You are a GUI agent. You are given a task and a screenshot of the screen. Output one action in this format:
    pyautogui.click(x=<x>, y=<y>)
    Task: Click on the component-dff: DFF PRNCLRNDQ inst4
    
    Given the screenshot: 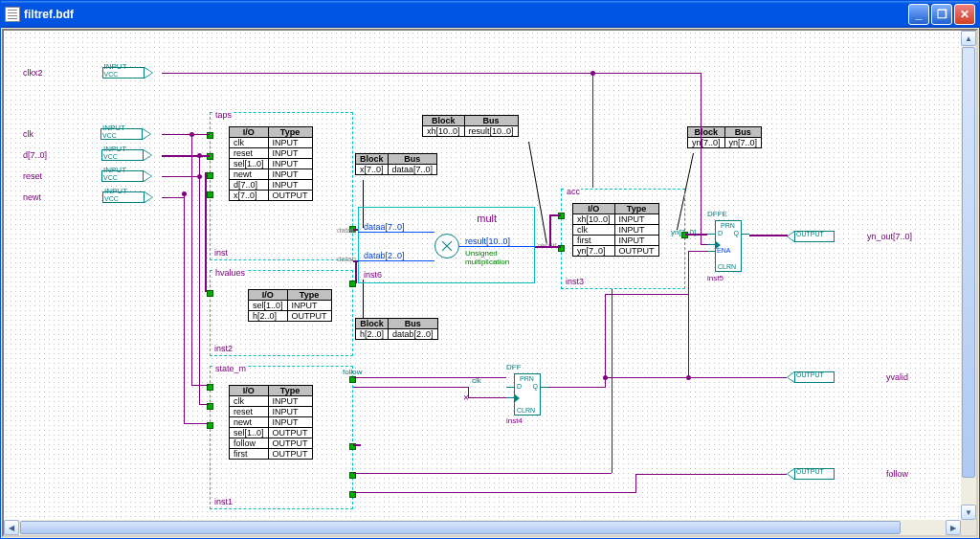 What is the action you would take?
    pyautogui.click(x=527, y=402)
    